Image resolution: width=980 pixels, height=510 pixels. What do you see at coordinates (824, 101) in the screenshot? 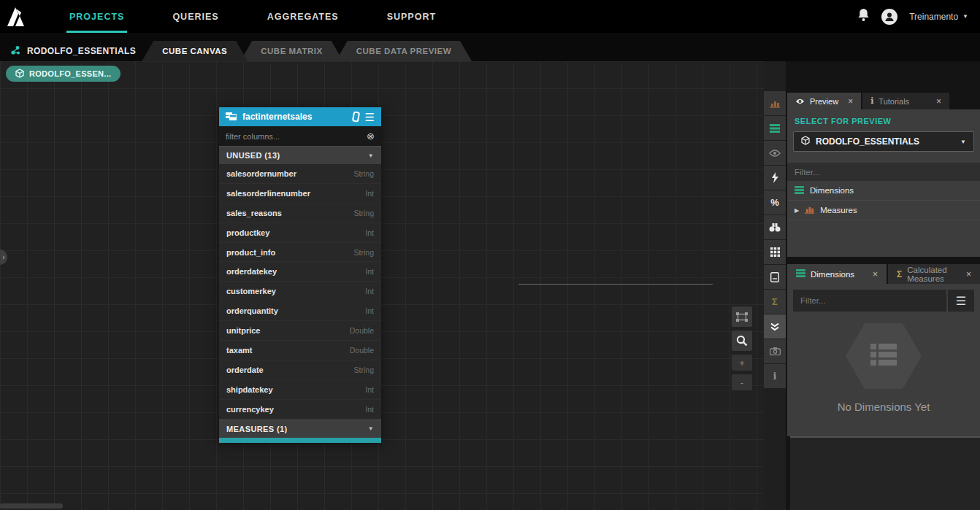
I see `tab-preview: Preview ×` at bounding box center [824, 101].